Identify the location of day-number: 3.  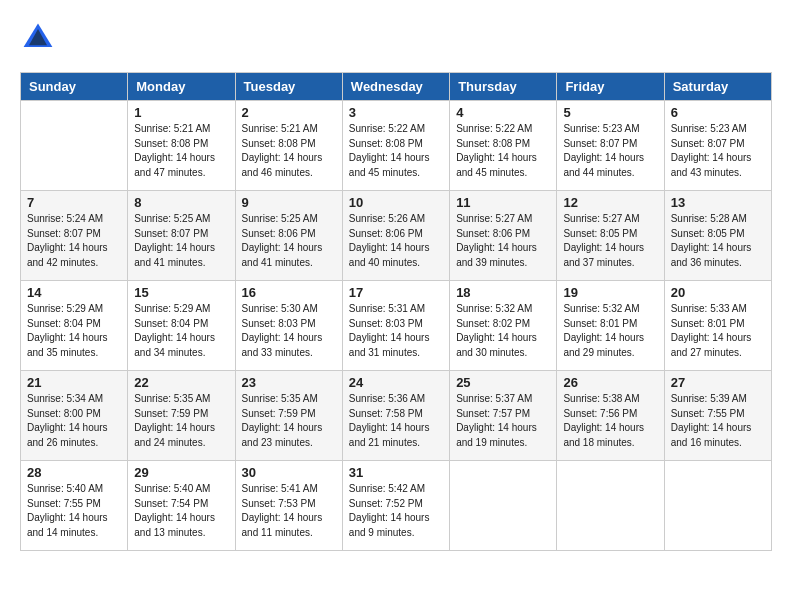
(396, 112).